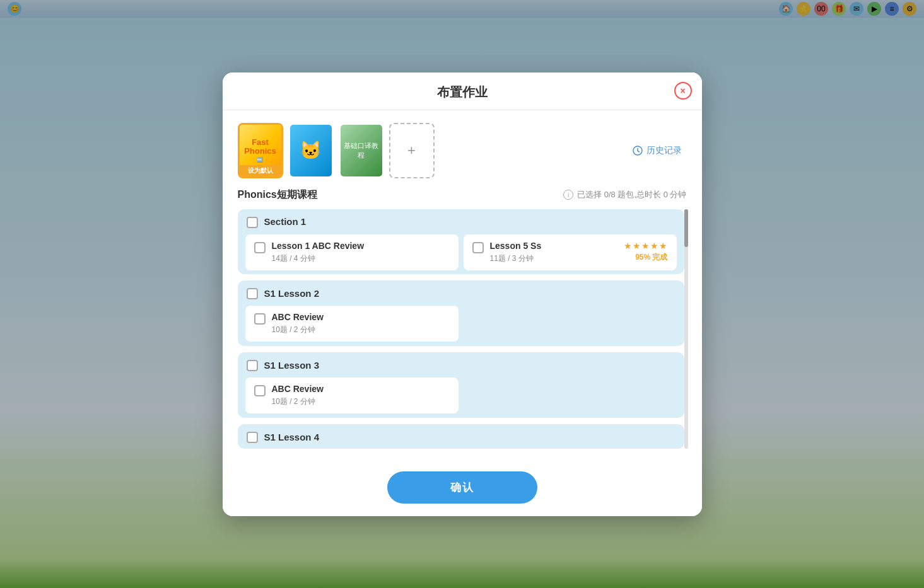  What do you see at coordinates (461, 385) in the screenshot?
I see `section-block-3: S1 Lesson 3 ABC Review 10题 / 2 分钟` at bounding box center [461, 385].